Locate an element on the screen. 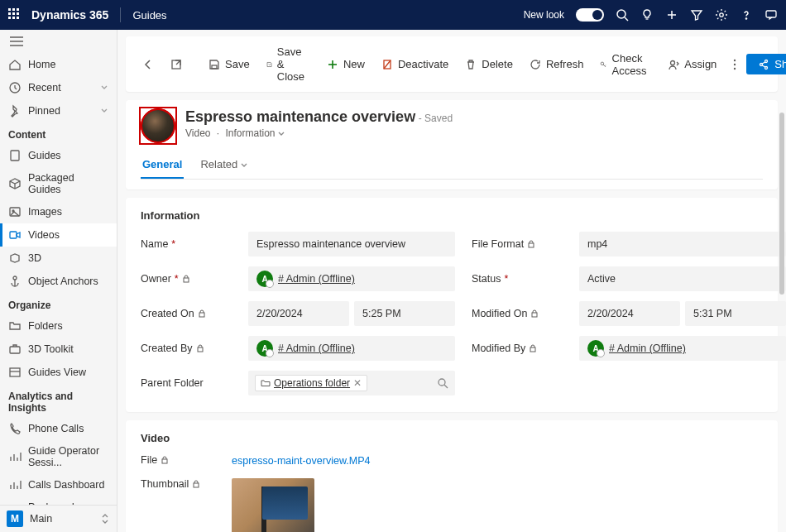 This screenshot has width=786, height=532. nav-guides: Guides is located at coordinates (58, 156).